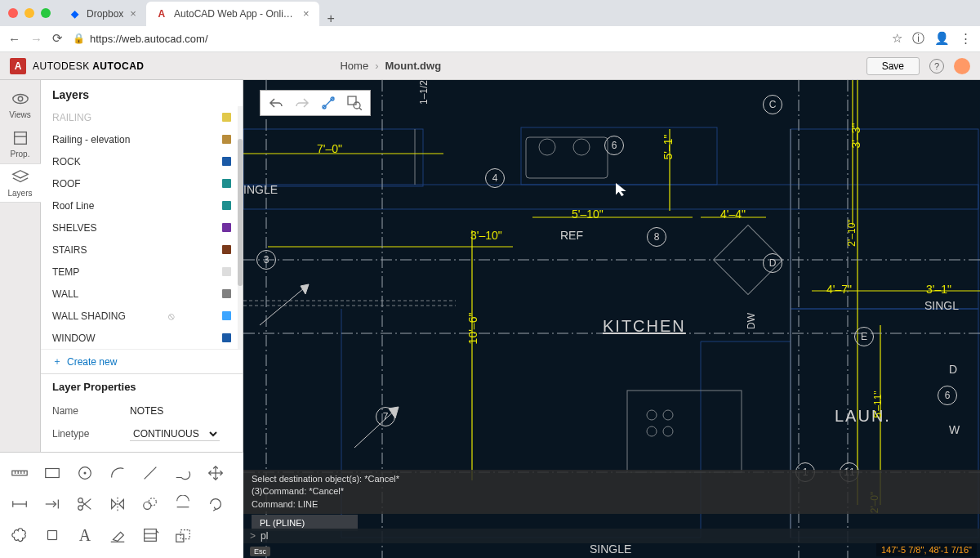 This screenshot has height=558, width=980. I want to click on section-node-4: 4, so click(495, 178).